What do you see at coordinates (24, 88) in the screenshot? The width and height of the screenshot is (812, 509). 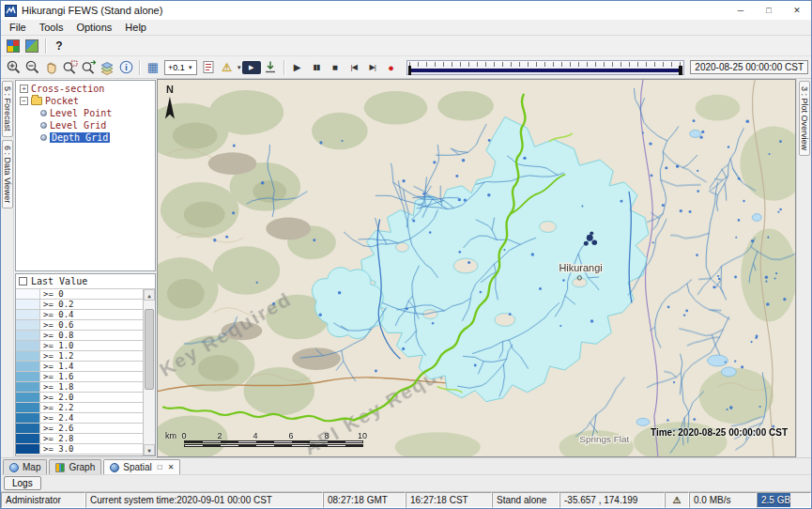 I see `expand-icon: +` at bounding box center [24, 88].